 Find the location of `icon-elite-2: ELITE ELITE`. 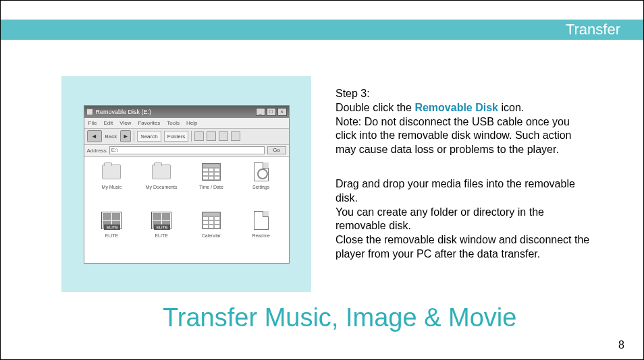

icon-elite-2: ELITE ELITE is located at coordinates (161, 235).